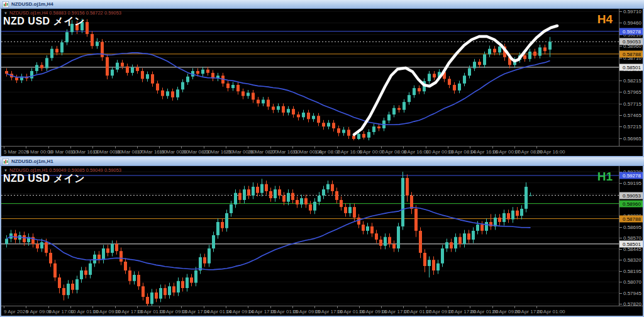 The height and width of the screenshot is (317, 644). I want to click on price-tick-label: 0.57945, so click(633, 293).